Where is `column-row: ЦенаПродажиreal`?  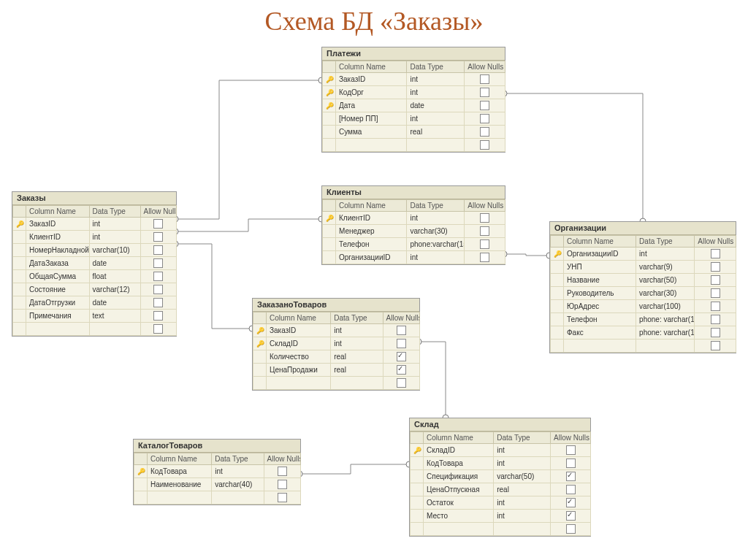 column-row: ЦенаПродажиreal is located at coordinates (337, 370).